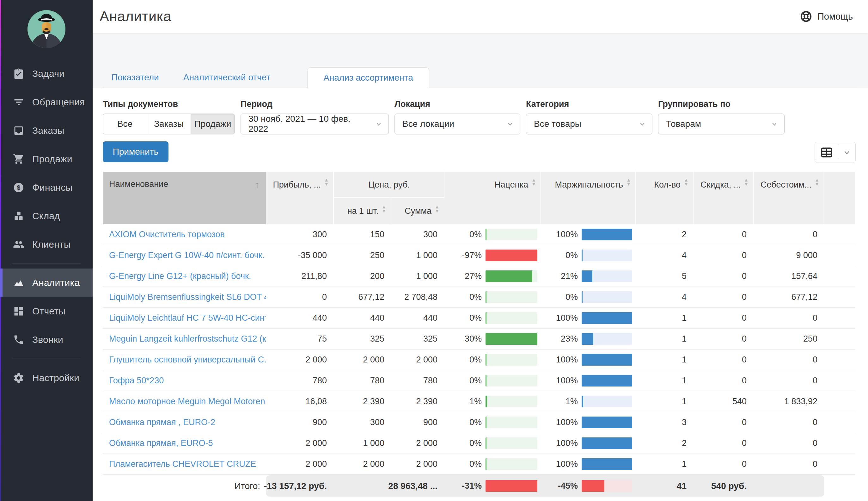  What do you see at coordinates (183, 464) in the screenshot?
I see `product-link: Пламегаситель CHEVROLET CRUZE` at bounding box center [183, 464].